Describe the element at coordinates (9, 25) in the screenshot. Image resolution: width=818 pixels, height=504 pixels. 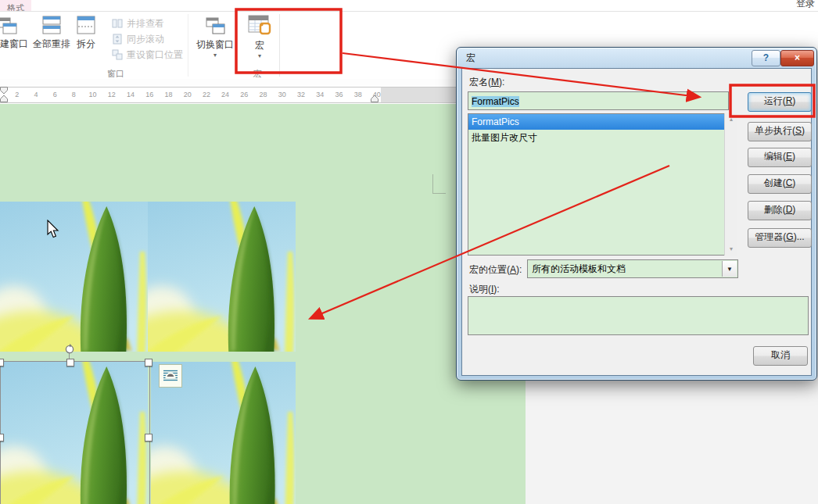
I see `new-window-icon` at that location.